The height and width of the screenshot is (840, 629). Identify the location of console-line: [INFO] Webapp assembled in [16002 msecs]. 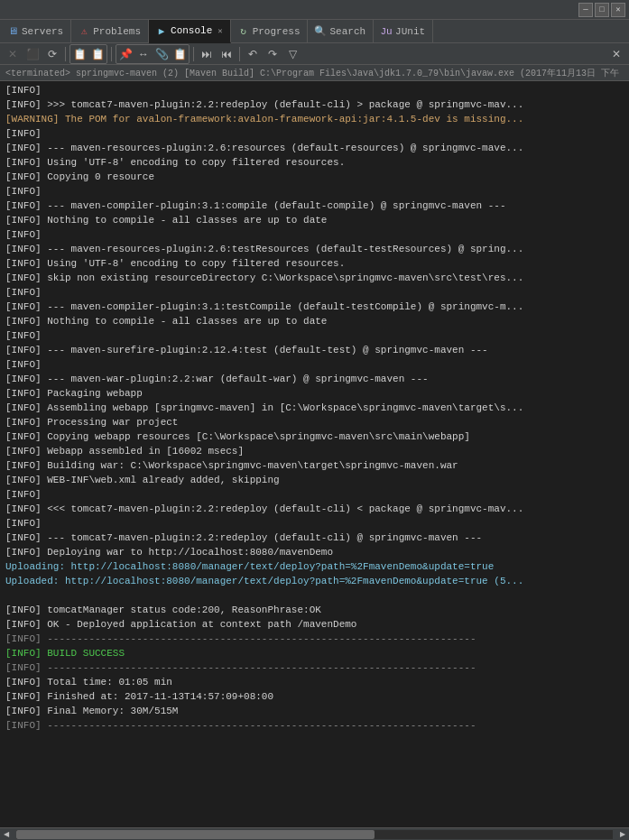
(314, 451).